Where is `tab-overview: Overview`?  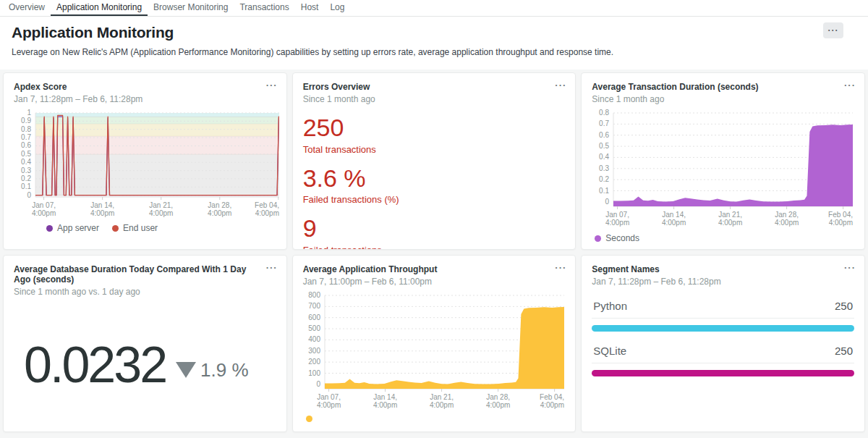 tab-overview: Overview is located at coordinates (27, 8).